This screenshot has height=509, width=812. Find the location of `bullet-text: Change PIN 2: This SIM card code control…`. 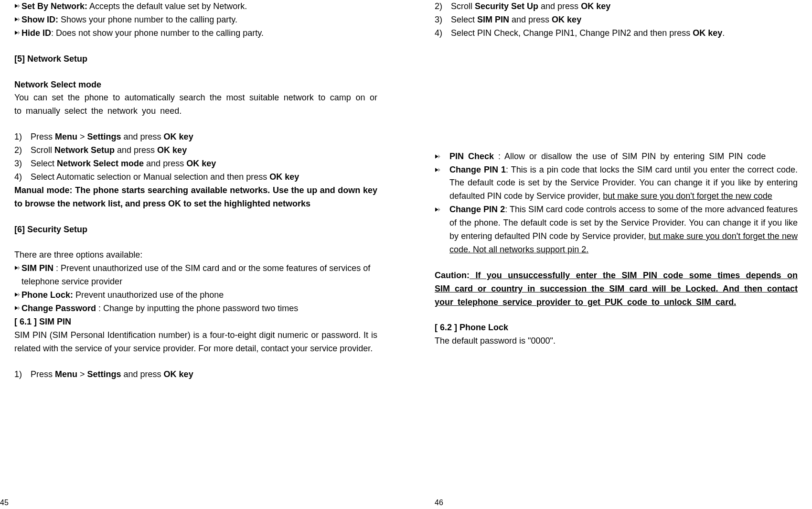

bullet-text: Change PIN 2: This SIM card code control… is located at coordinates (624, 230).